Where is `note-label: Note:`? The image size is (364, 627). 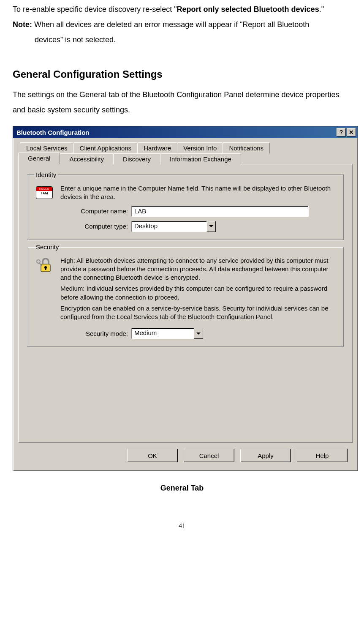
note-label: Note: is located at coordinates (22, 25).